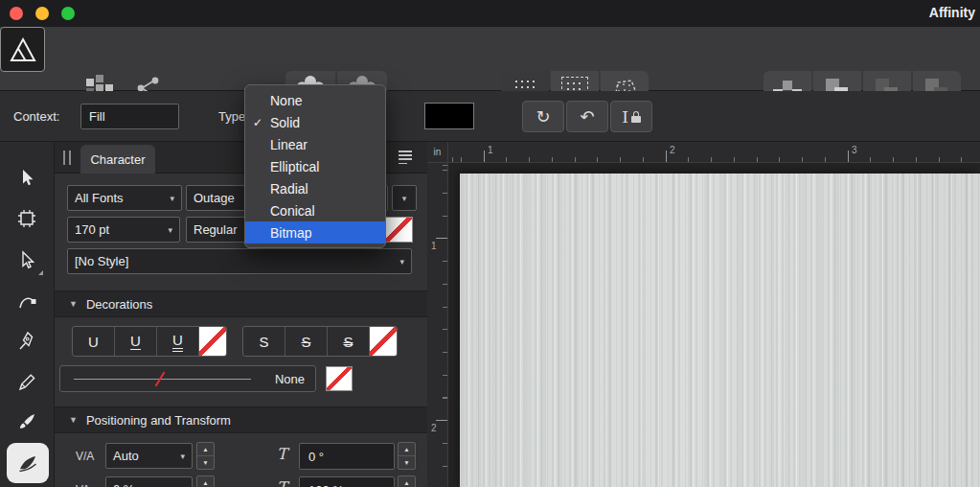 The width and height of the screenshot is (980, 487). I want to click on underline-none-button: U, so click(94, 341).